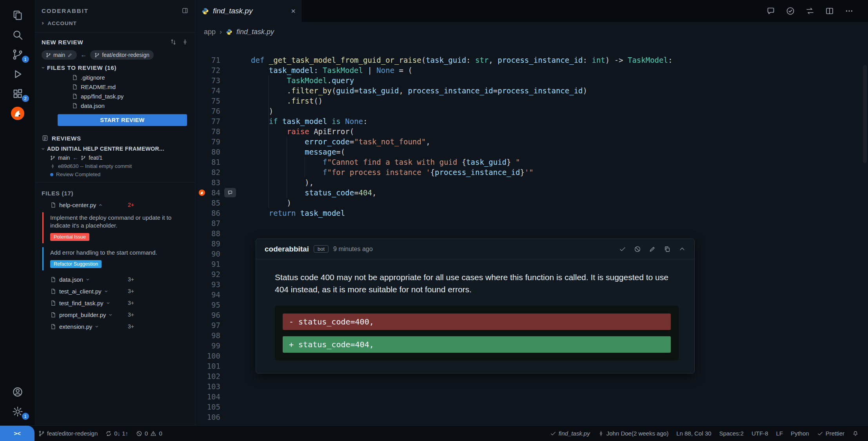 The height and width of the screenshot is (441, 868). I want to click on review-file-item: data.json, so click(115, 106).